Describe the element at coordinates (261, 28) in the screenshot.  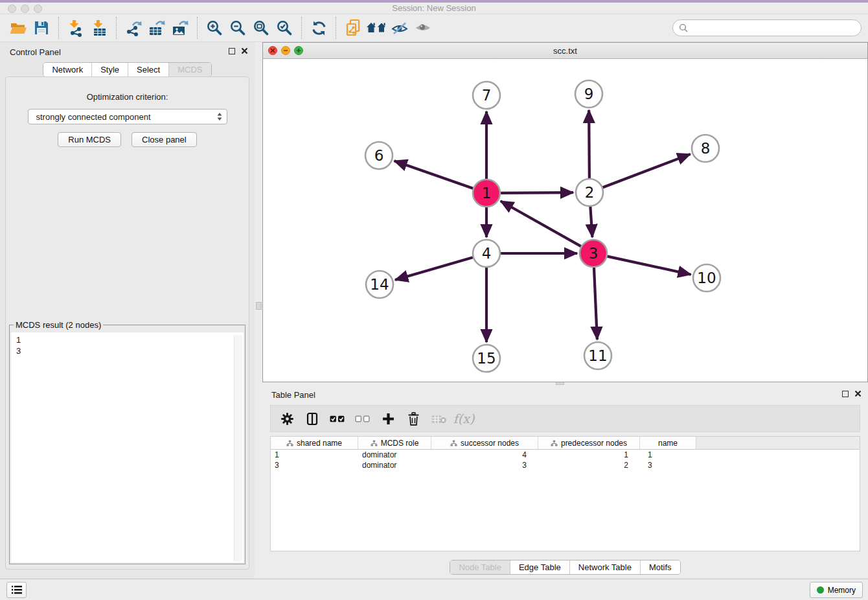
I see `zoom-fit-button` at that location.